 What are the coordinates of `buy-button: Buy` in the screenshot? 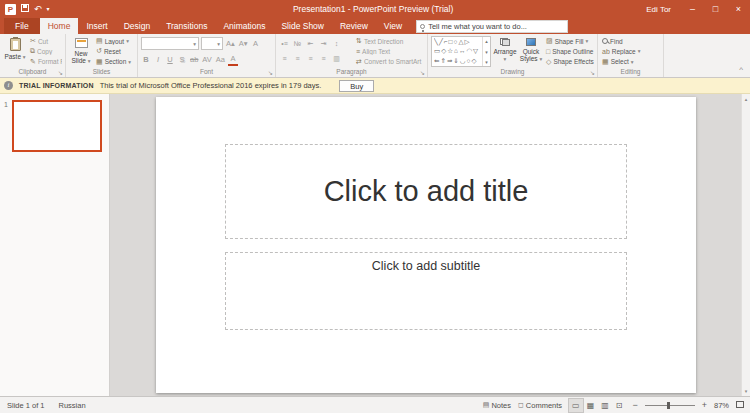 It's located at (356, 86).